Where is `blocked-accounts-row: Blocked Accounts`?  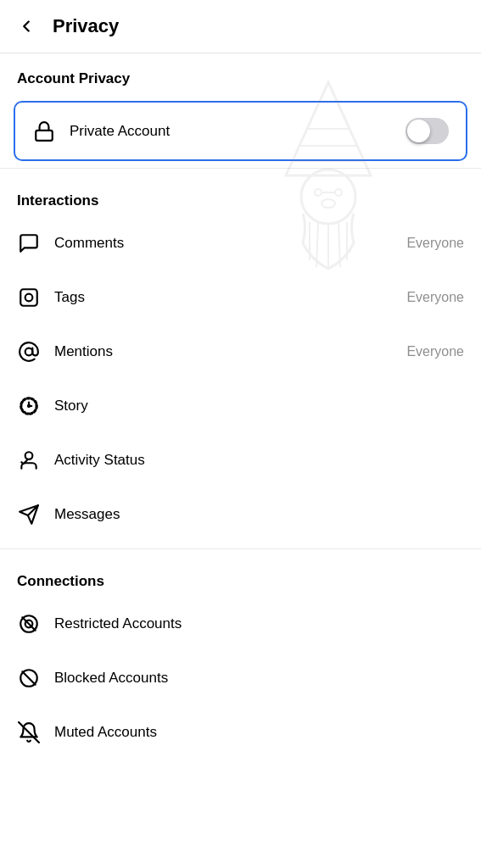 blocked-accounts-row: Blocked Accounts is located at coordinates (241, 678).